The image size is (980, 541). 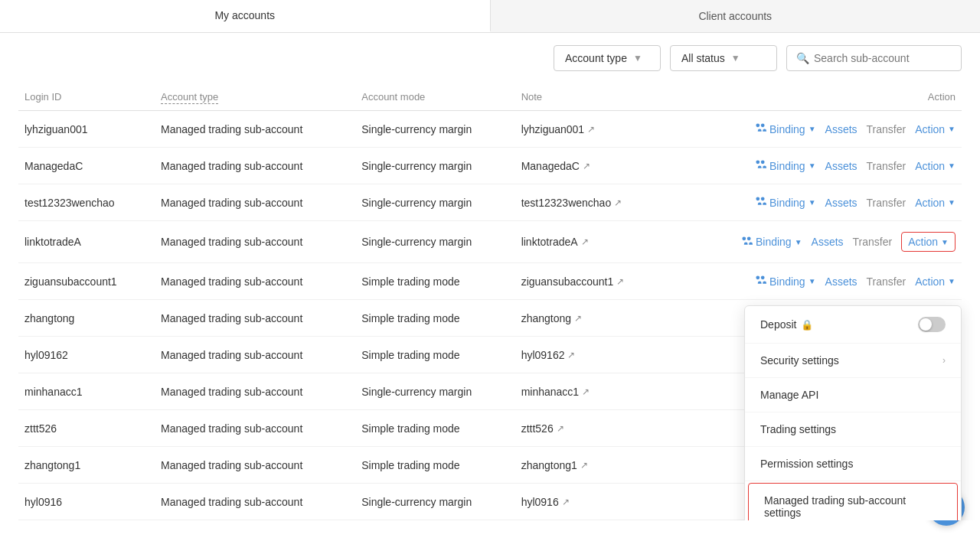 I want to click on action-dropdown-menu: Deposit 🔒 Security settings › Manage API…, so click(x=853, y=413).